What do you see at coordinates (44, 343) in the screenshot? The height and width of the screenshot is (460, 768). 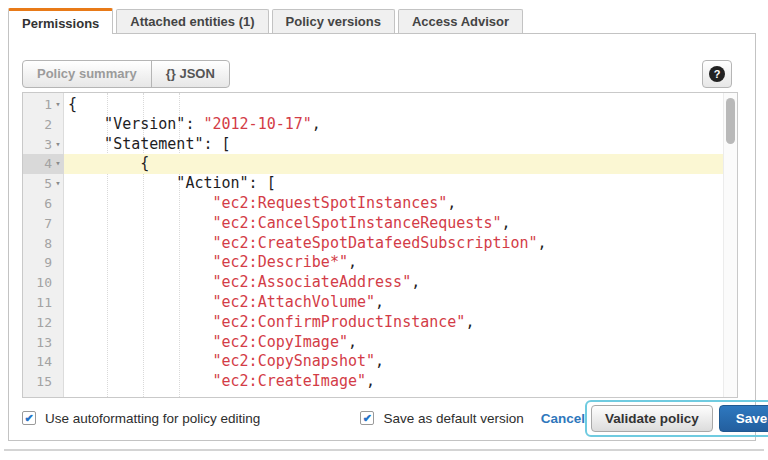 I see `line-number-text: 13` at bounding box center [44, 343].